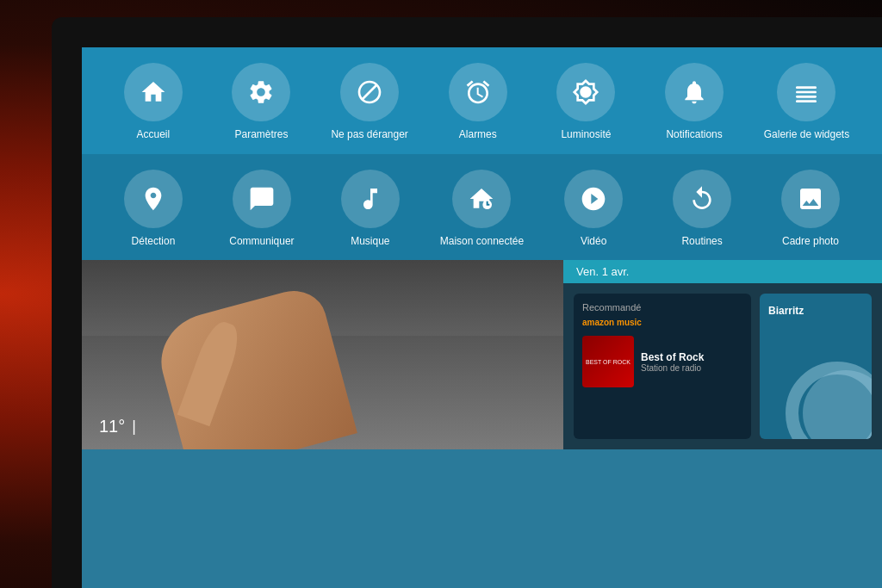 The width and height of the screenshot is (882, 588). Describe the element at coordinates (370, 209) in the screenshot. I see `sidebar-item-musique: Musique` at that location.